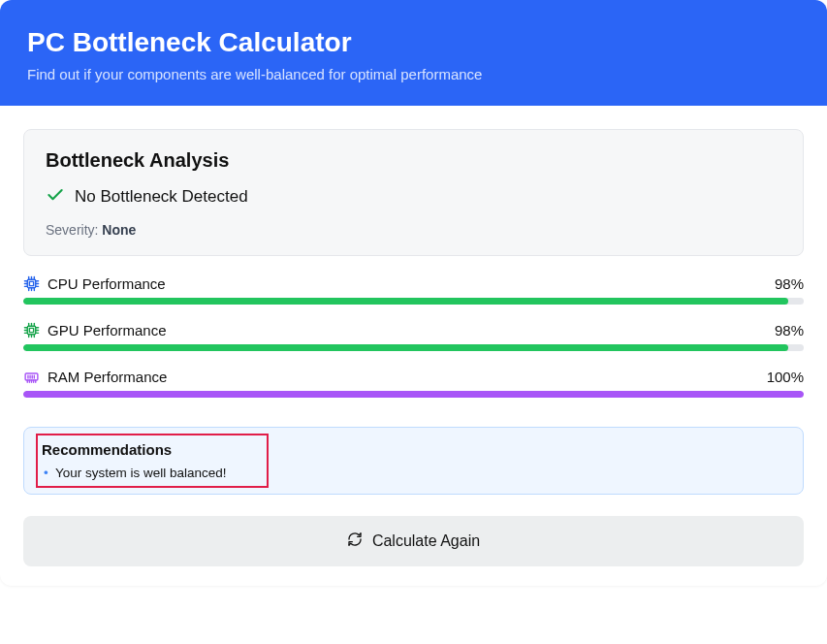 Image resolution: width=827 pixels, height=644 pixels. I want to click on gpu-progress, so click(413, 347).